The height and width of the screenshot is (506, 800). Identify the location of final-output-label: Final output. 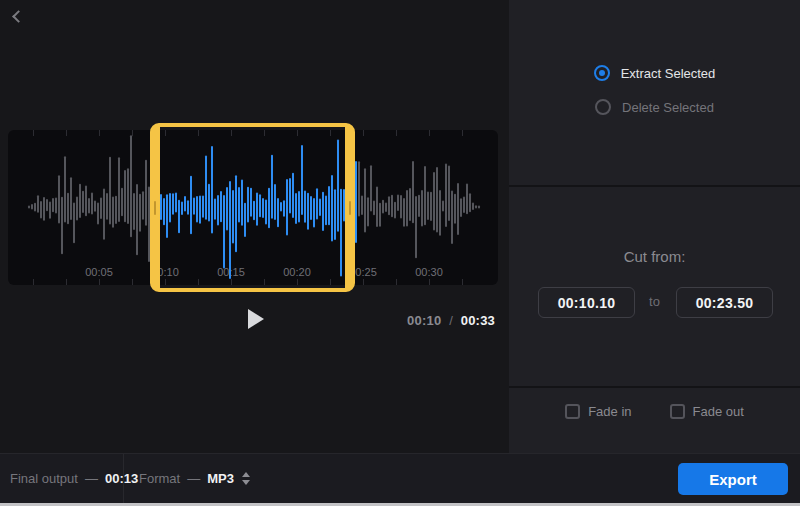
(44, 478).